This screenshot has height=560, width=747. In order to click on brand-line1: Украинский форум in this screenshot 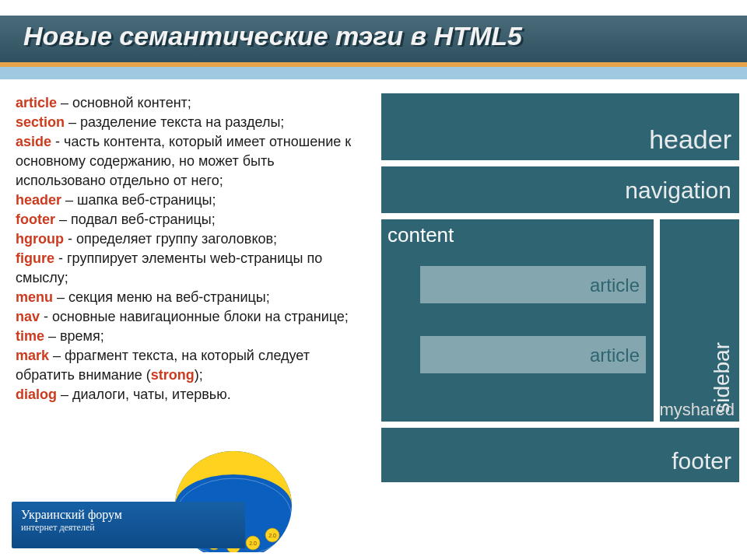, I will do `click(128, 515)`.